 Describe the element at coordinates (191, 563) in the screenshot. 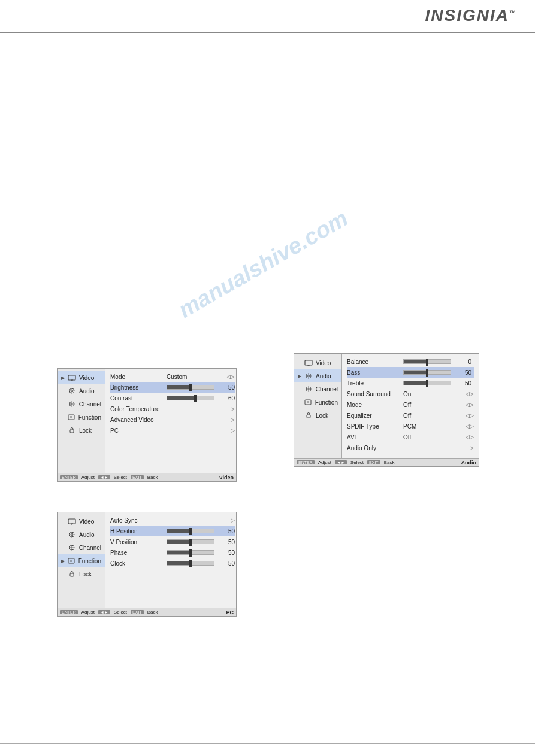

I see `clock-slider` at that location.